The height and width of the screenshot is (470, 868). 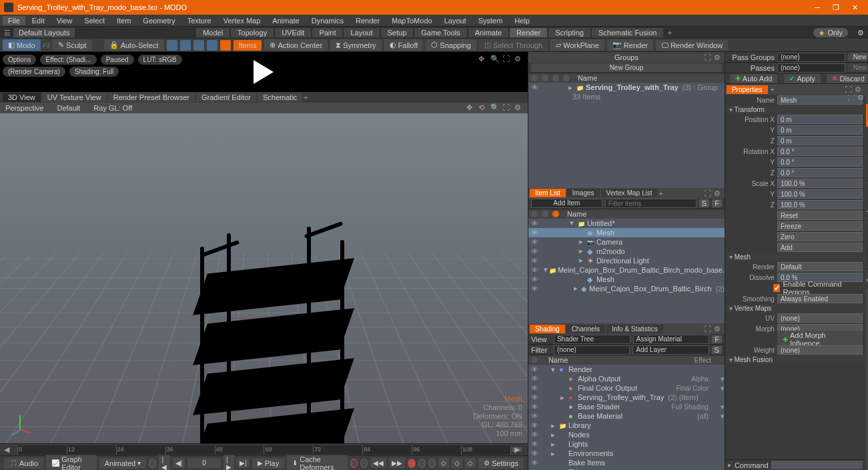 I want to click on layout-tab-model: Model, so click(x=213, y=33).